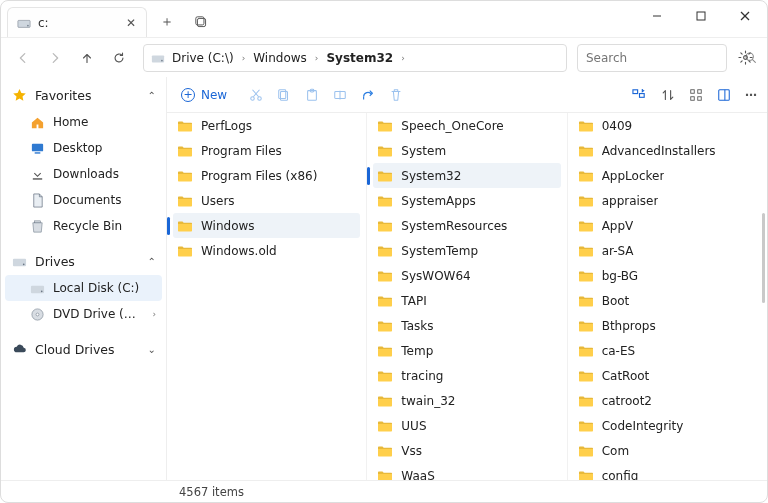  What do you see at coordinates (652, 58) in the screenshot?
I see `search-box` at bounding box center [652, 58].